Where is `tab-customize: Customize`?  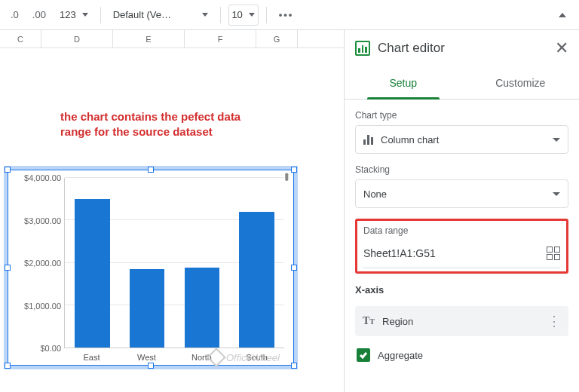
tab-customize: Customize is located at coordinates (521, 83).